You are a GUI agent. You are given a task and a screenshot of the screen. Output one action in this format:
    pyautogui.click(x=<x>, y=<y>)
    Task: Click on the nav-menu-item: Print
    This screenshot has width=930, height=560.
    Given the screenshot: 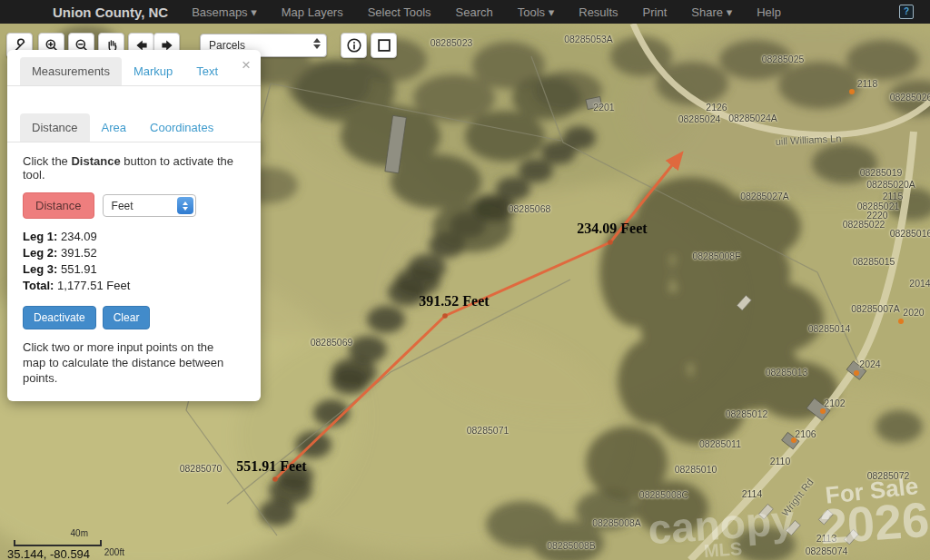 What is the action you would take?
    pyautogui.click(x=656, y=13)
    